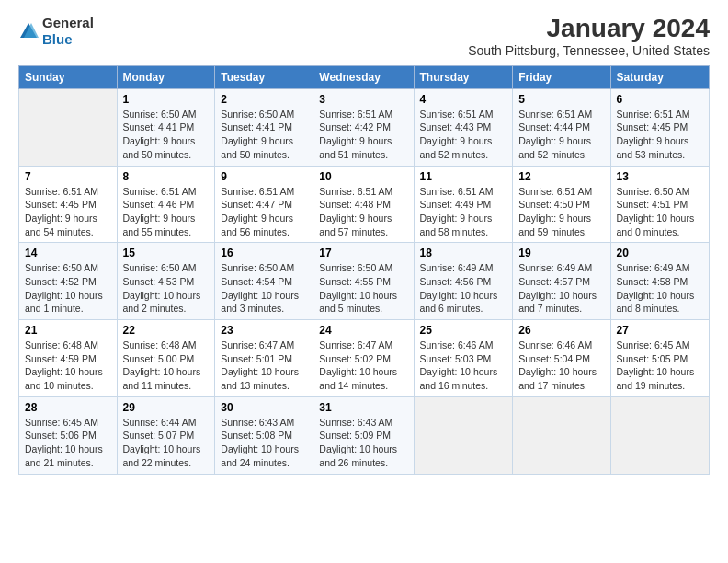  Describe the element at coordinates (166, 147) in the screenshot. I see `daylight-text: Daylight: 9 hours and 50 minutes.` at that location.